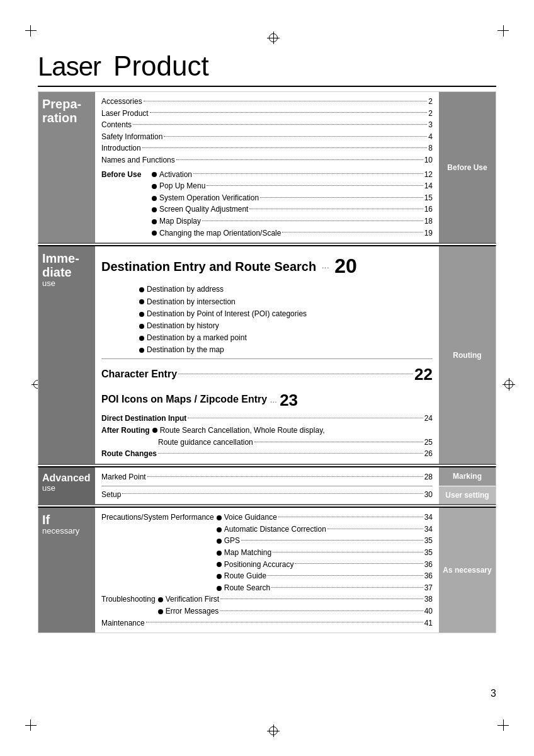 This screenshot has width=534, height=756. What do you see at coordinates (67, 258) in the screenshot?
I see `immediate-label-main: Imme-` at bounding box center [67, 258].